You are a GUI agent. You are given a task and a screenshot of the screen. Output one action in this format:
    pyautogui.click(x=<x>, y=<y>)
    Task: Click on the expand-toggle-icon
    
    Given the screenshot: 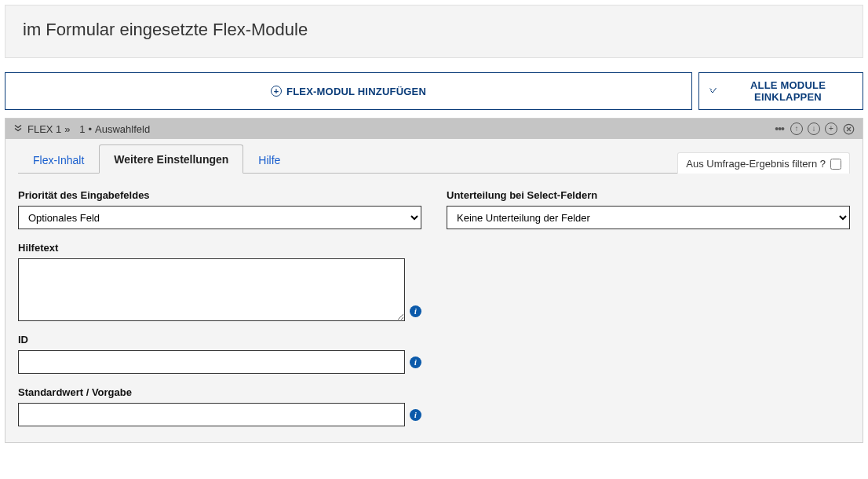 What is the action you would take?
    pyautogui.click(x=18, y=129)
    